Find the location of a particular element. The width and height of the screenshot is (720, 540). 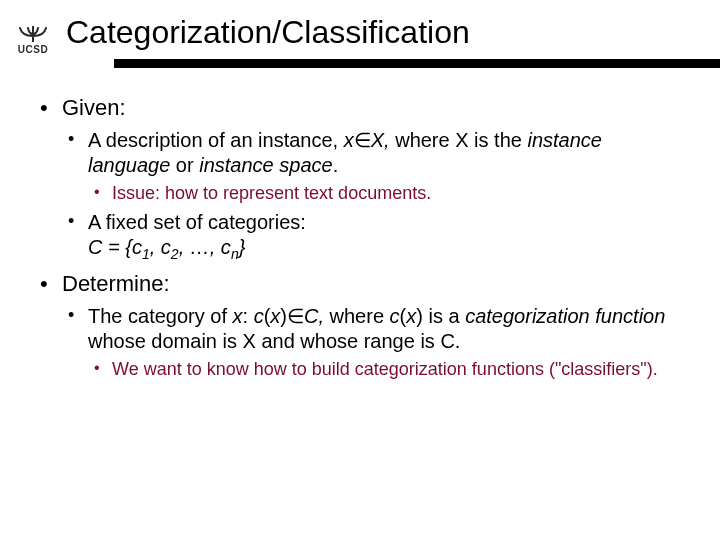

slide-header: UCSD Categorization/Classification is located at coordinates (360, 34).